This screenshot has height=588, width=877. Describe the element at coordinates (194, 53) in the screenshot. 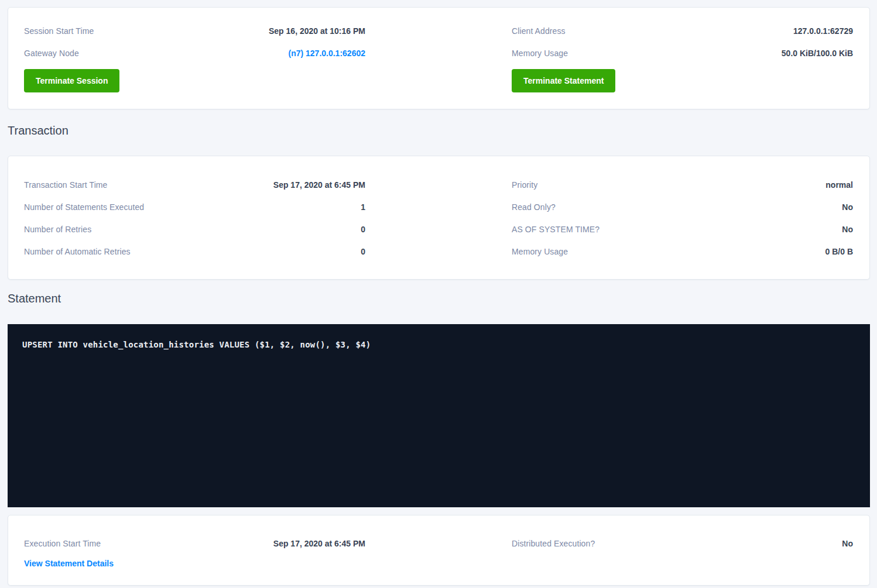

I see `gateway-node-row: Gateway Node (n7) 127.0.0.1:62602` at that location.